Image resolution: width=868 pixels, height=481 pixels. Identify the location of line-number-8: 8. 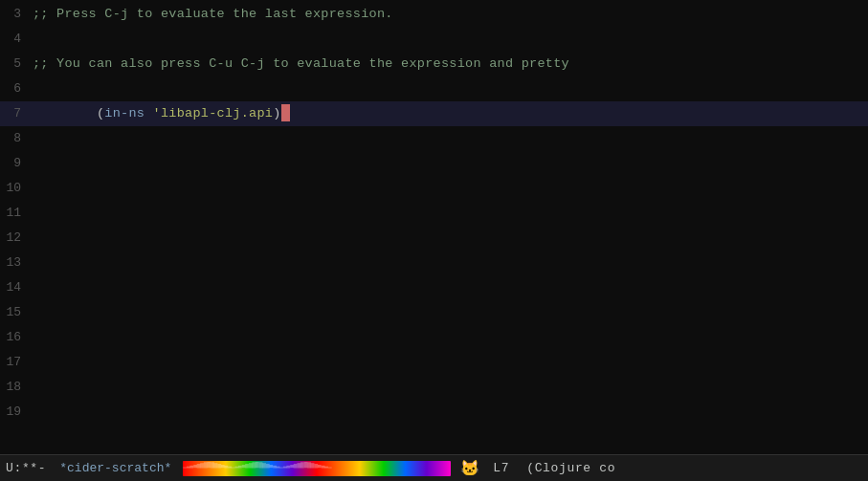
(14, 139).